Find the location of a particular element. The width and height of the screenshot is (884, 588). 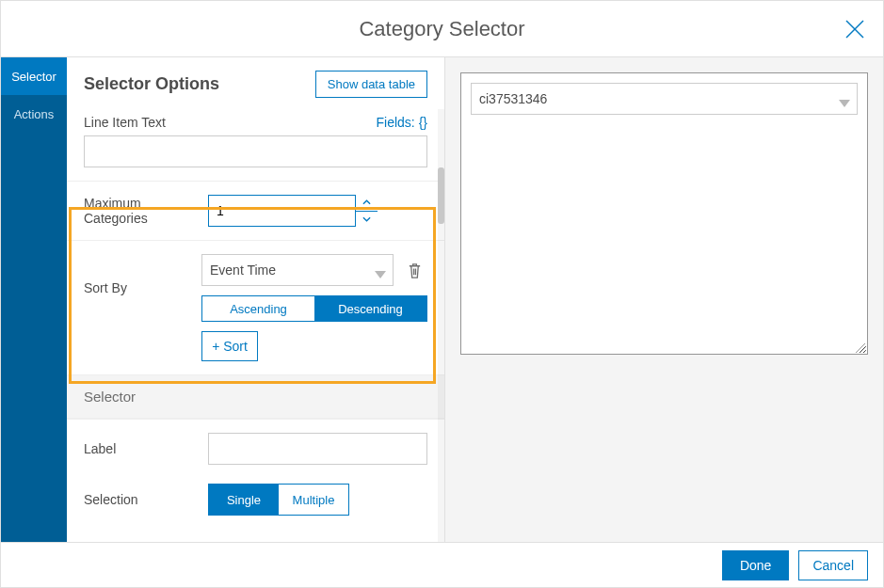

delete-sort-icon is located at coordinates (414, 270).